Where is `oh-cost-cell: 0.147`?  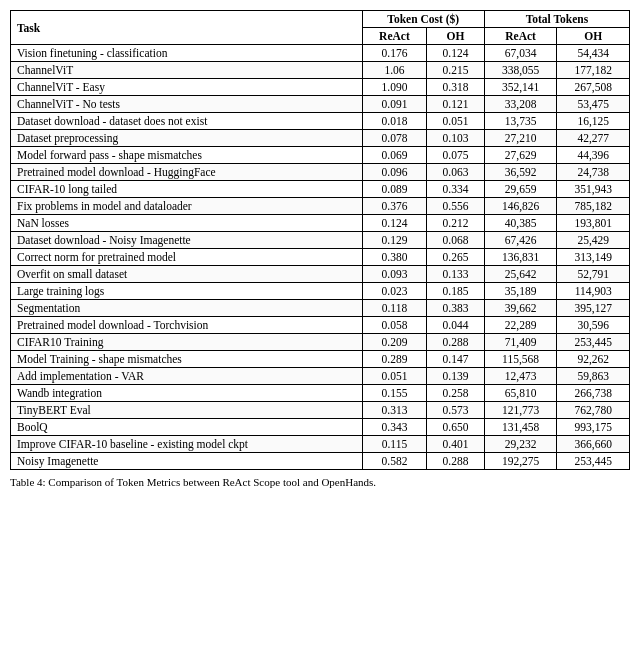 oh-cost-cell: 0.147 is located at coordinates (456, 360).